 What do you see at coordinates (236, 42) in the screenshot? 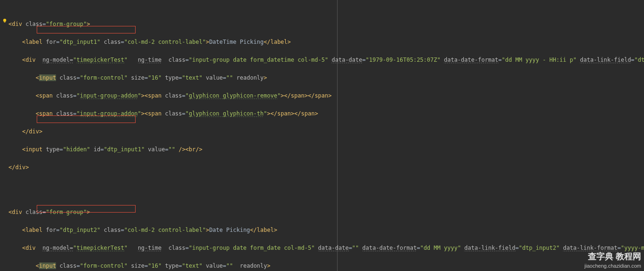
I see `text-node: DateTime Picking` at bounding box center [236, 42].